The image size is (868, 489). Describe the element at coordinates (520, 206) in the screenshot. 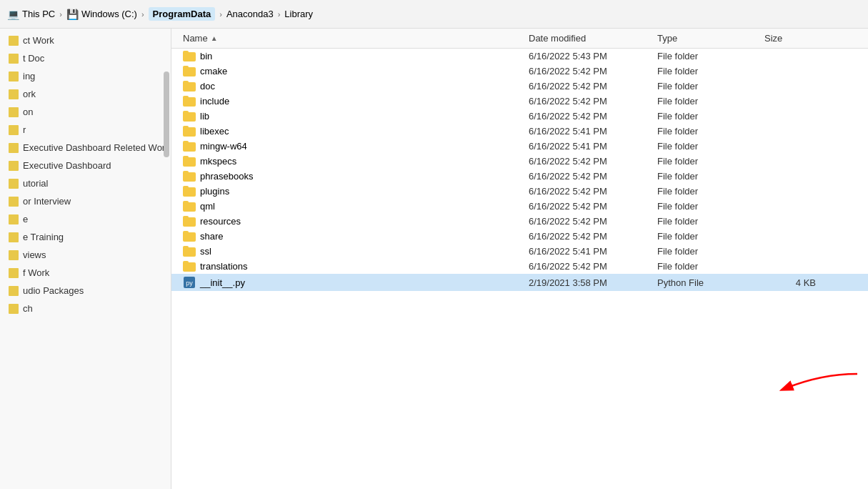

I see `table-row: qml6/16/2022 5:42 PMFile folder` at that location.